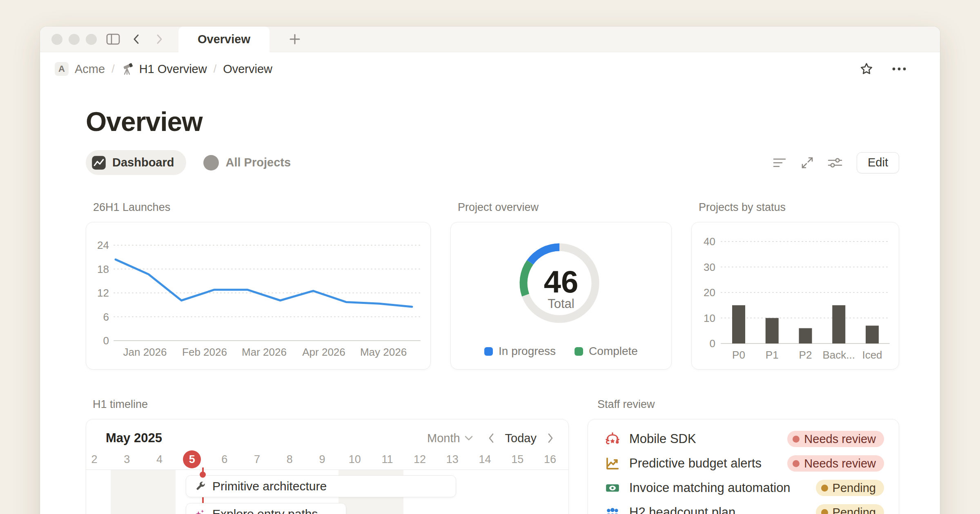 This screenshot has width=980, height=514. What do you see at coordinates (743, 456) in the screenshot?
I see `staff-review-section: Staff review` at bounding box center [743, 456].